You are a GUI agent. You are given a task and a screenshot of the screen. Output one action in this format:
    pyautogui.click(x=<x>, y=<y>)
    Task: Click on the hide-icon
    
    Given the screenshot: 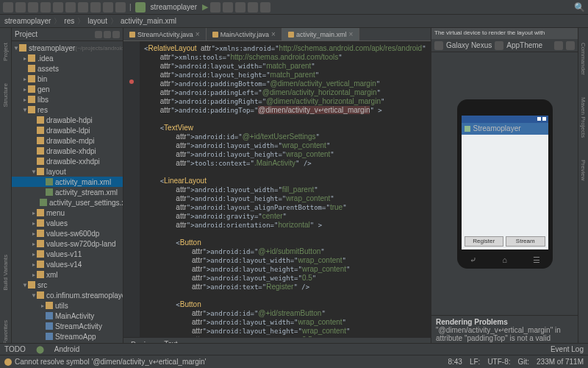 What is the action you would take?
    pyautogui.click(x=116, y=35)
    